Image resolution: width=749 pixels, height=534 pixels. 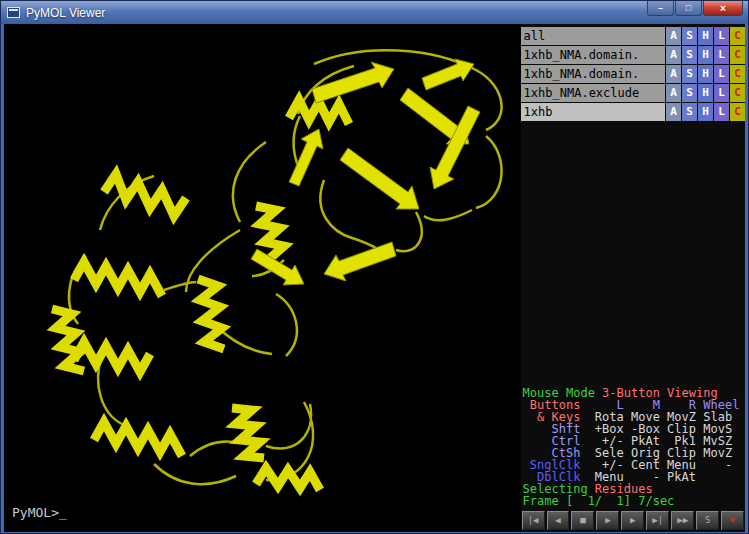 What do you see at coordinates (633, 521) in the screenshot?
I see `playback-controls: |◀◀■▶▶▶|▶▶S▼` at bounding box center [633, 521].